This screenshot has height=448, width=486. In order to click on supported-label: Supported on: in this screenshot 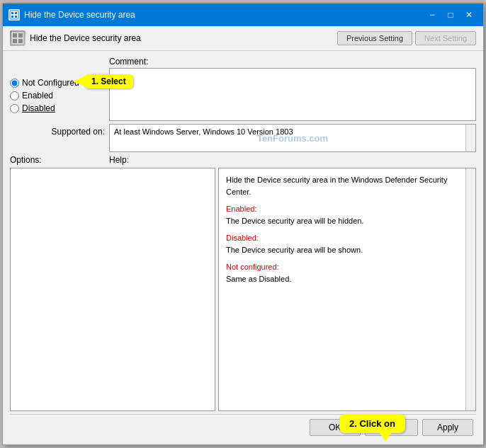, I will do `click(60, 130)`.